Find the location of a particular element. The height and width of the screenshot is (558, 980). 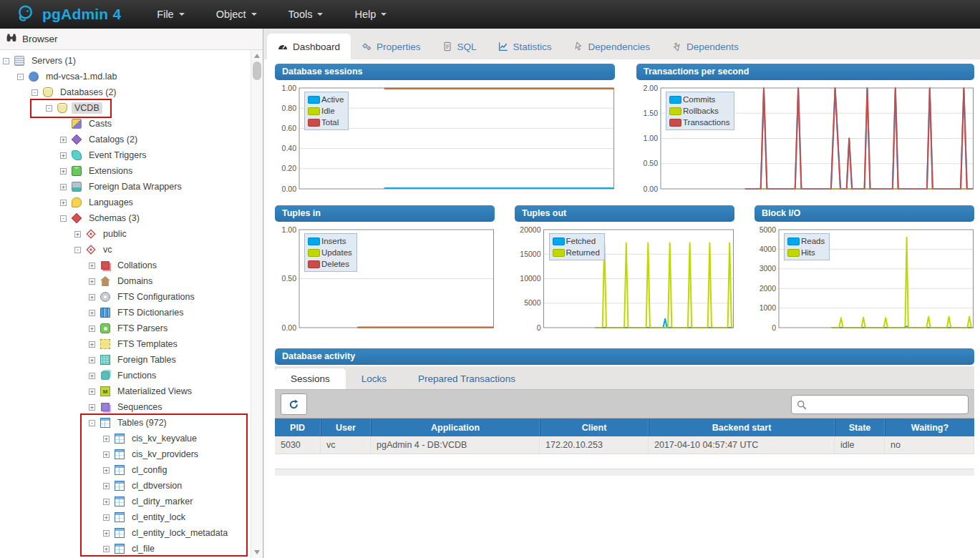

legend-label: Rollbacks is located at coordinates (701, 111).